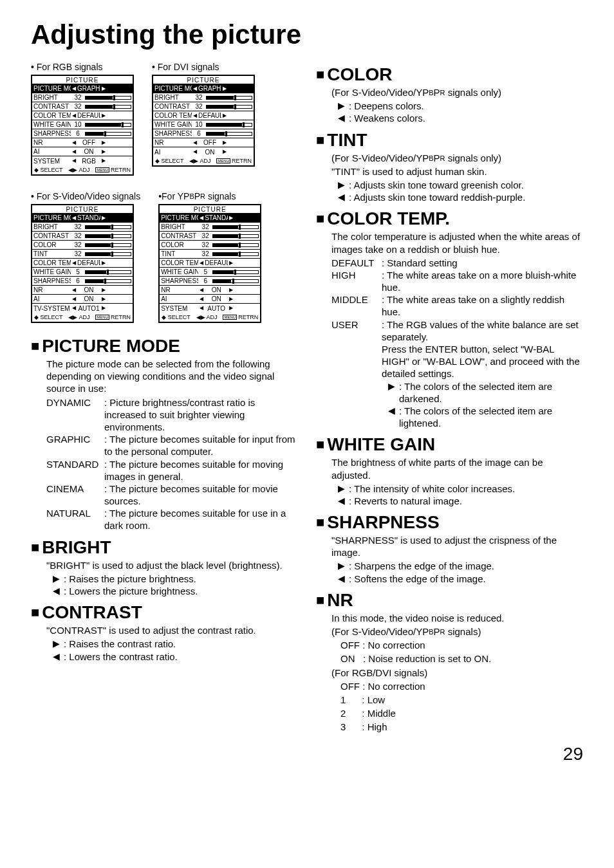 This screenshot has height=868, width=614. Describe the element at coordinates (82, 245) in the screenshot. I see `menu-row: COLOR32` at that location.